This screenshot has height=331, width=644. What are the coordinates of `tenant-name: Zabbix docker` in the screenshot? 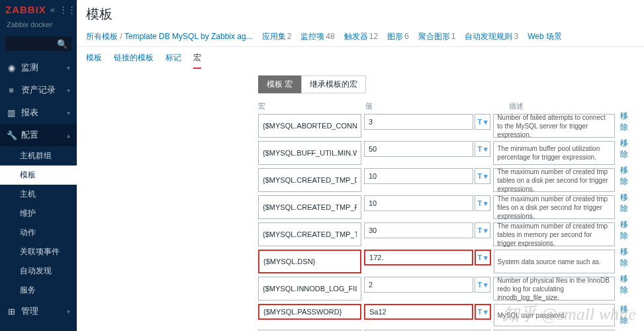 It's located at (38, 26).